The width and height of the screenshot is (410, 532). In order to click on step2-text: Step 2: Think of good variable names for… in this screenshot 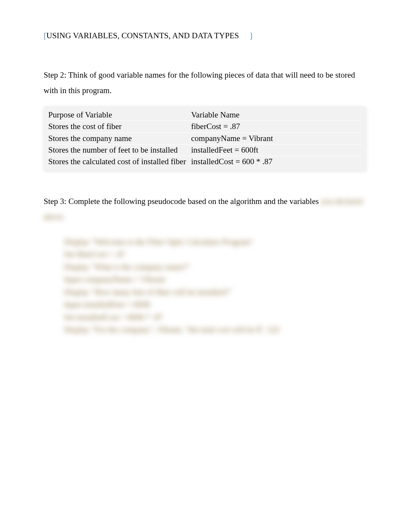, I will do `click(205, 83)`.